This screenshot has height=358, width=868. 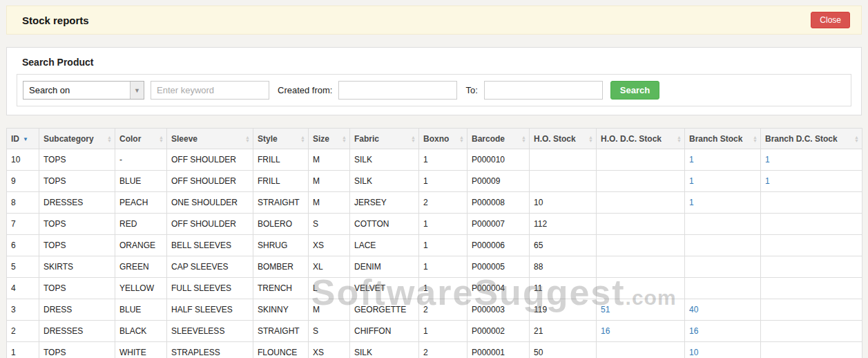 What do you see at coordinates (141, 181) in the screenshot?
I see `cell-color: BLUE` at bounding box center [141, 181].